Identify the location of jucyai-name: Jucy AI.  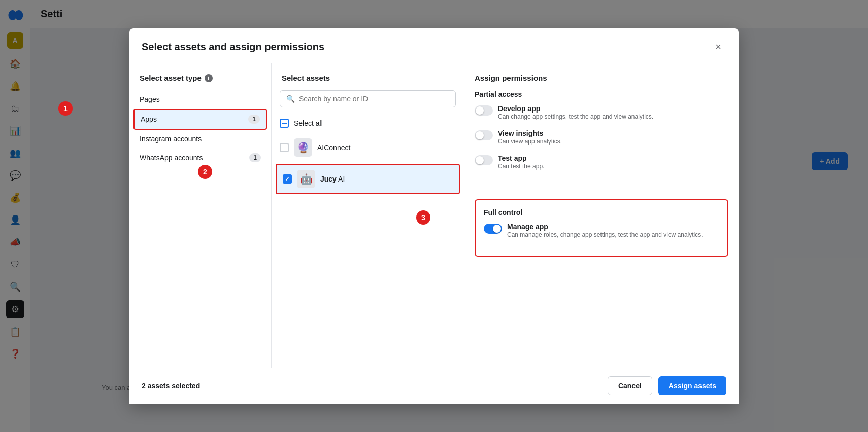
(332, 179).